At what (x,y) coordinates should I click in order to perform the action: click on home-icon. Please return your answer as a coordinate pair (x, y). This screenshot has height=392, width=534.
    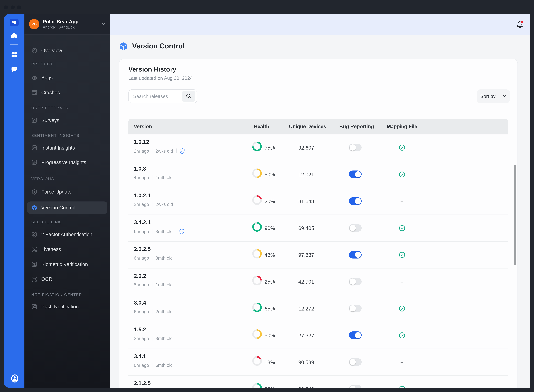
    Looking at the image, I should click on (14, 35).